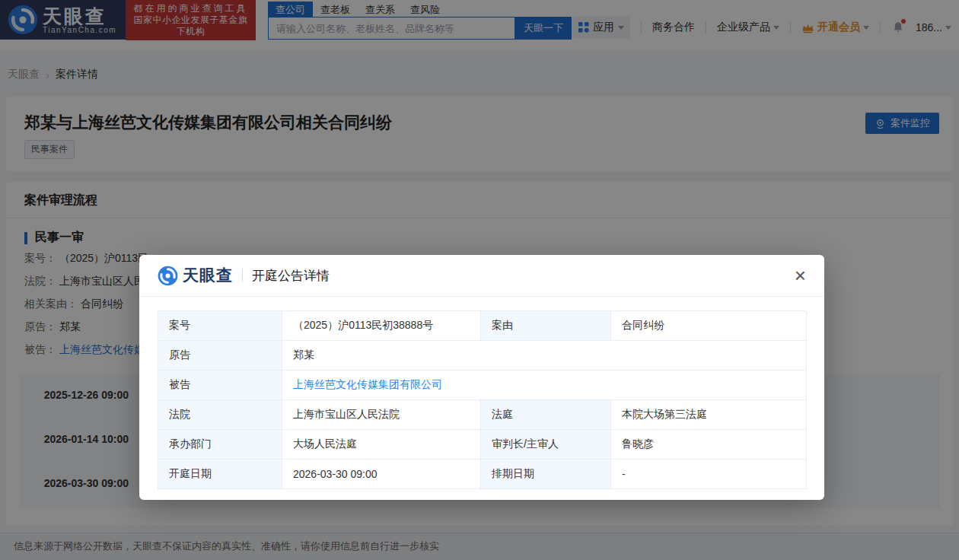  What do you see at coordinates (709, 444) in the screenshot?
I see `table-value-judge: 鲁晓彦` at bounding box center [709, 444].